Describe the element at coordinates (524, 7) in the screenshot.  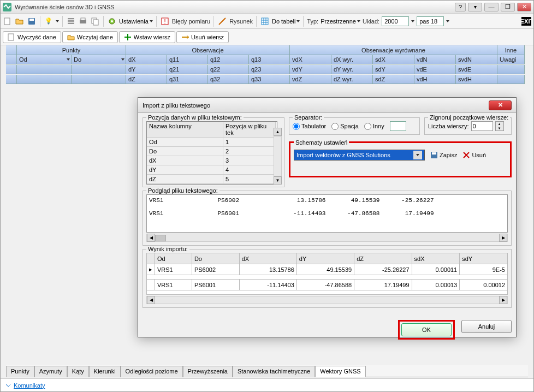
I see `close-button: ✕` at that location.